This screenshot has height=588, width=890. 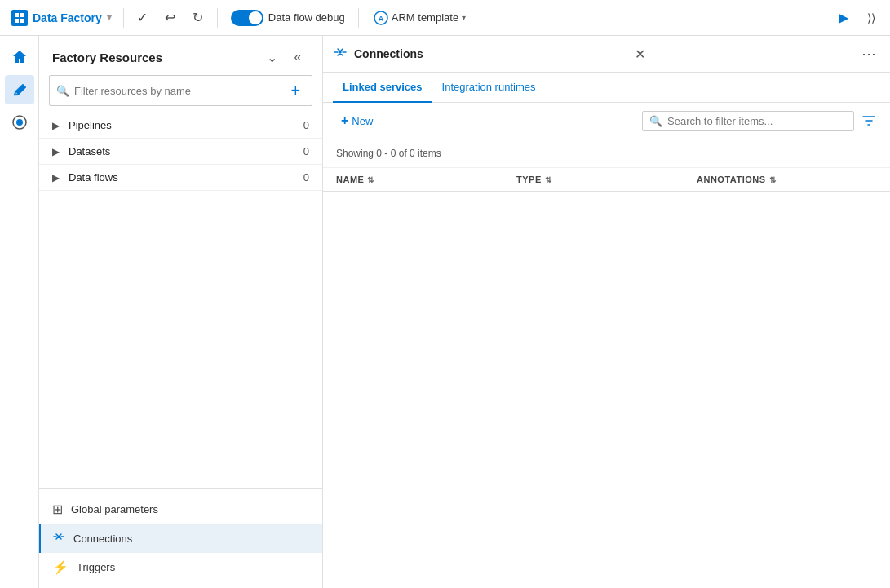 I want to click on nav-author, so click(x=20, y=90).